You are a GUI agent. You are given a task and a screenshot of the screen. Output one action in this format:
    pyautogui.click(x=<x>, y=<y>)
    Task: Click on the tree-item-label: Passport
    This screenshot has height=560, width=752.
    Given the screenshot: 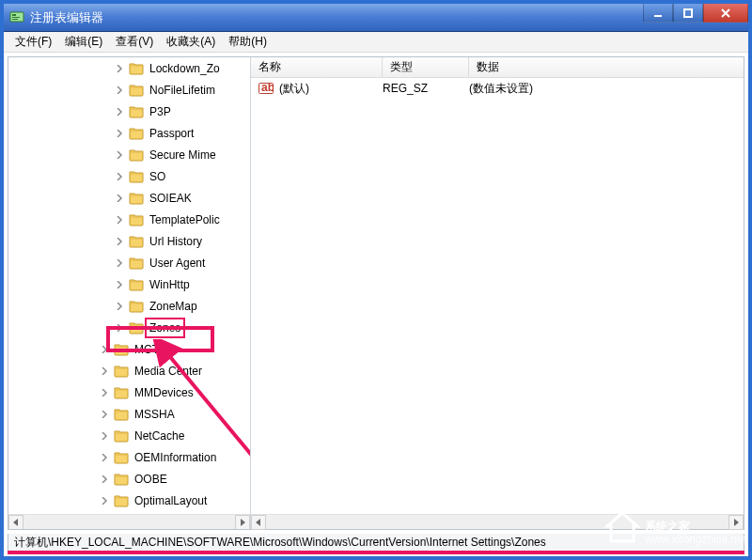 What is the action you would take?
    pyautogui.click(x=171, y=133)
    